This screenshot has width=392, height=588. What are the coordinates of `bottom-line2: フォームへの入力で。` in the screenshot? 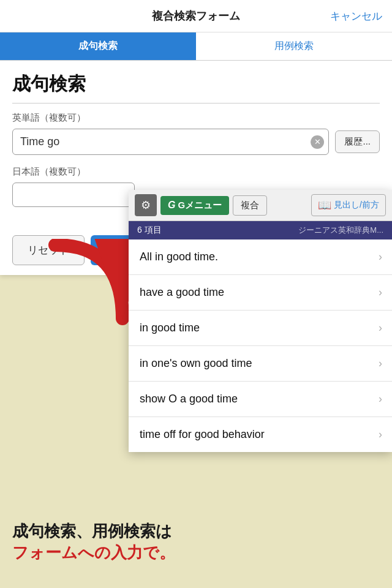 It's located at (196, 552).